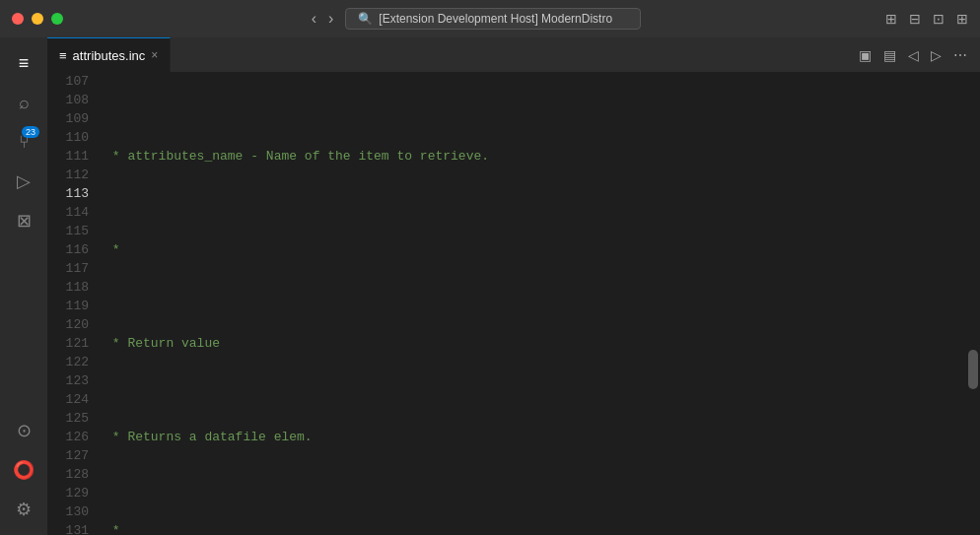 This screenshot has height=535, width=980. I want to click on layout-icon-1: ⊞, so click(891, 19).